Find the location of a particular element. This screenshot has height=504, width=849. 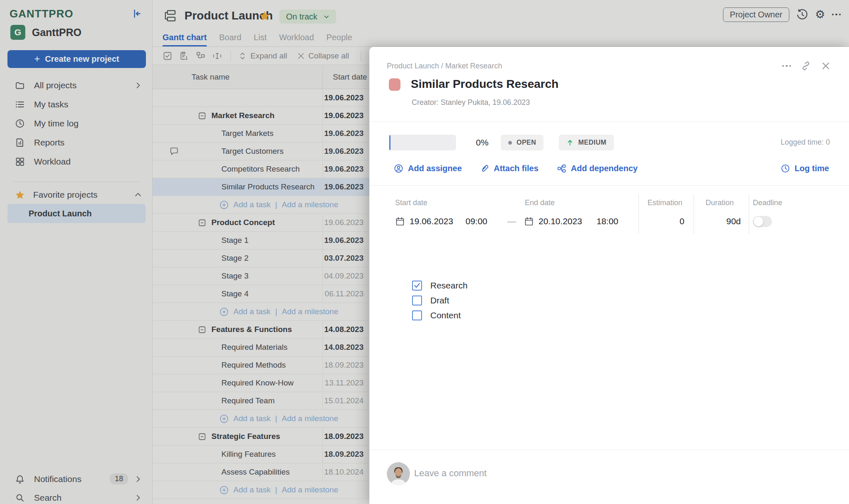

task-title: Similar Products Research is located at coordinates (485, 84).